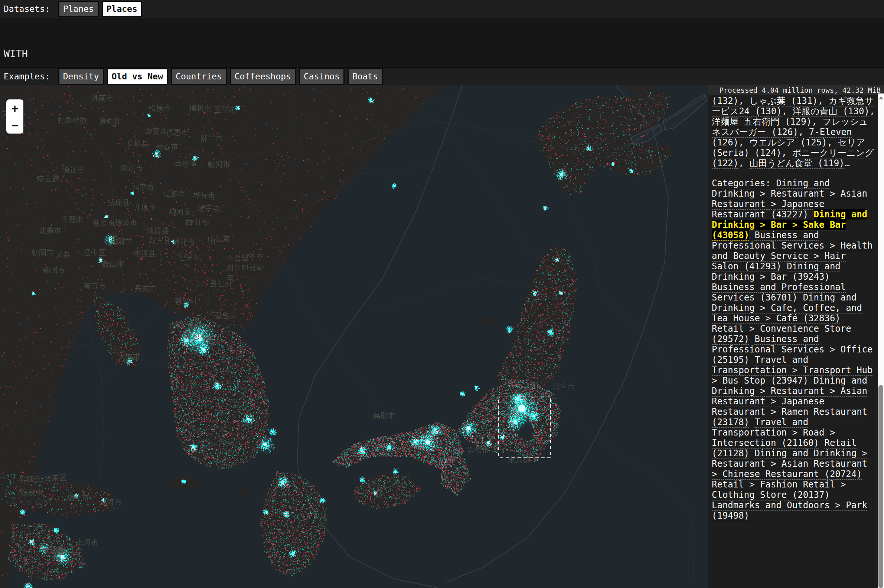 This screenshot has height=588, width=884. What do you see at coordinates (365, 76) in the screenshot?
I see `example-button-boats: Boats` at bounding box center [365, 76].